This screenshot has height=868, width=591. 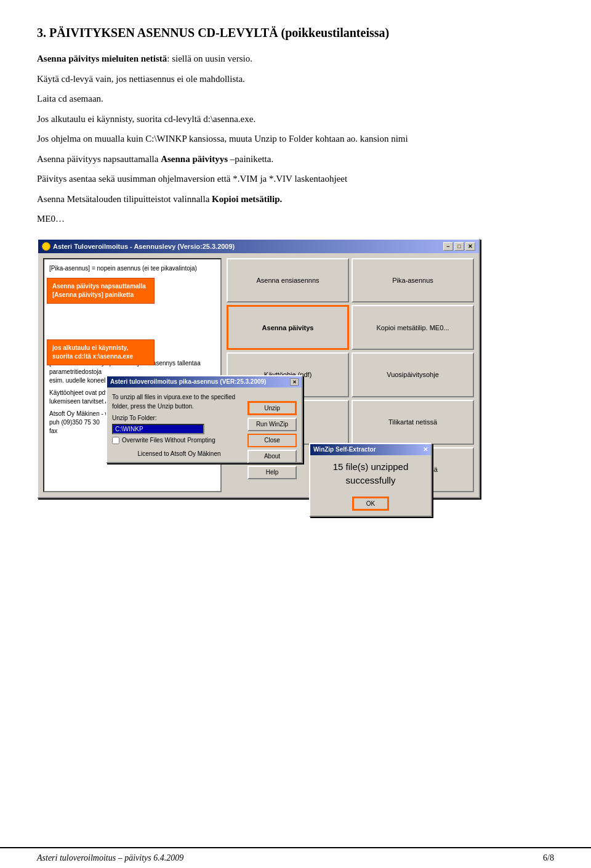 What do you see at coordinates (296, 79) in the screenshot?
I see `paragraph-2: Käytä cd-levyä vain, jos nettiasennus ei…` at bounding box center [296, 79].